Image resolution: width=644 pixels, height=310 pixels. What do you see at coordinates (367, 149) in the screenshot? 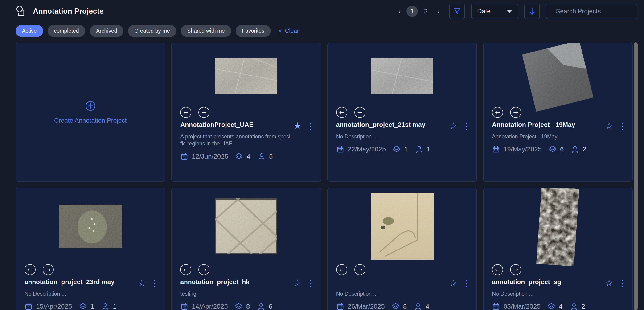
I see `project-date: 22/May/2025` at bounding box center [367, 149].